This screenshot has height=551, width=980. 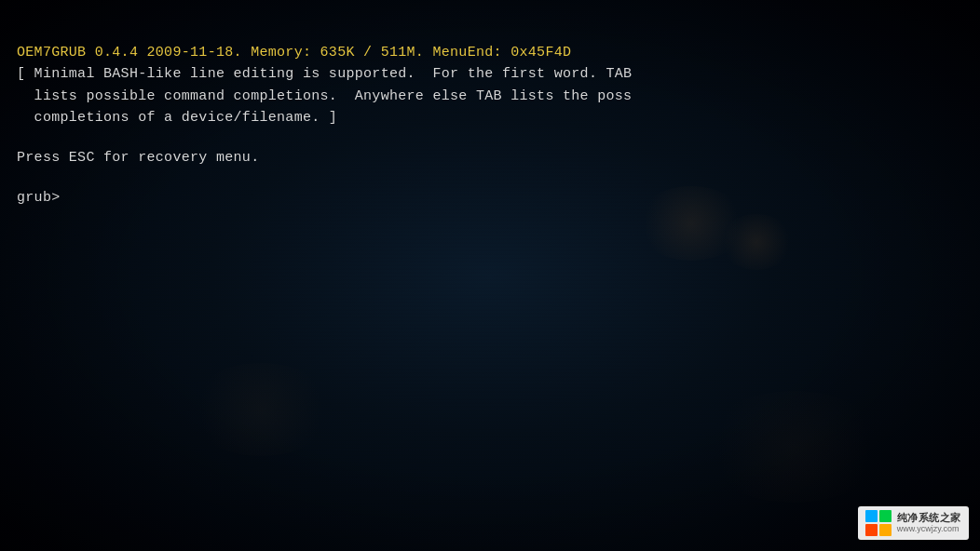 What do you see at coordinates (498, 74) in the screenshot?
I see `line-bash-info-1: [ Minimal BASH-like line editing is supp…` at bounding box center [498, 74].